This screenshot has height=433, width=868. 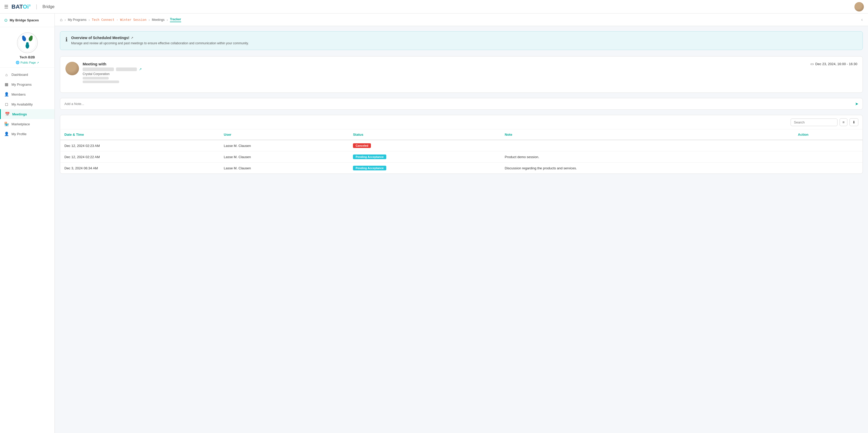 I want to click on meeting-name-row: ↗, so click(x=445, y=69).